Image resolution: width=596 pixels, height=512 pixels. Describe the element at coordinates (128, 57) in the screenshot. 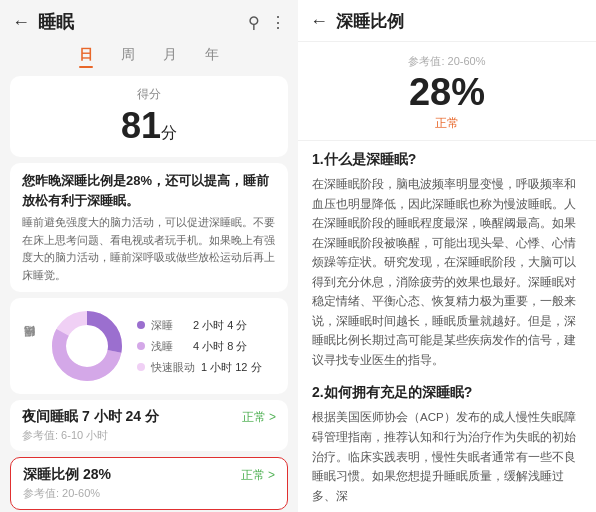

I see `tab-week: 周` at that location.